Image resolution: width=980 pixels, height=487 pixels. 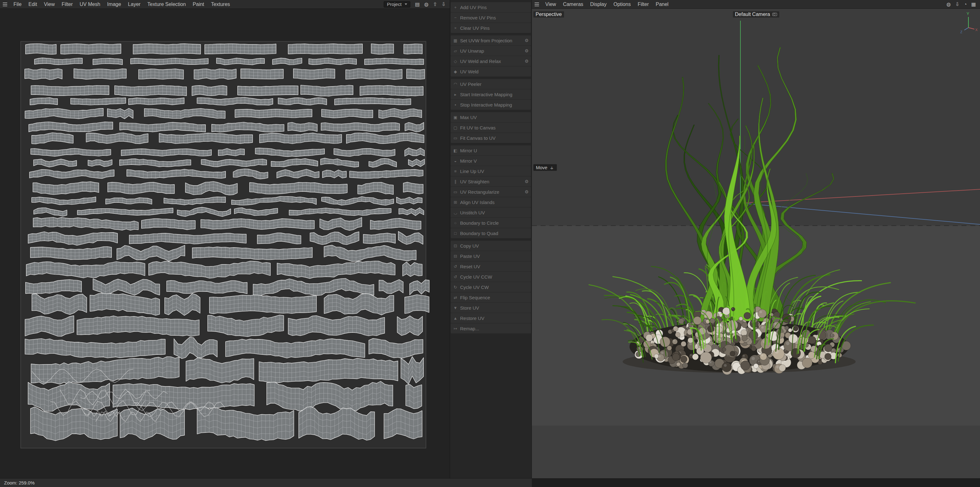 I want to click on menu-texture-selection: Texture Selection, so click(x=167, y=4).